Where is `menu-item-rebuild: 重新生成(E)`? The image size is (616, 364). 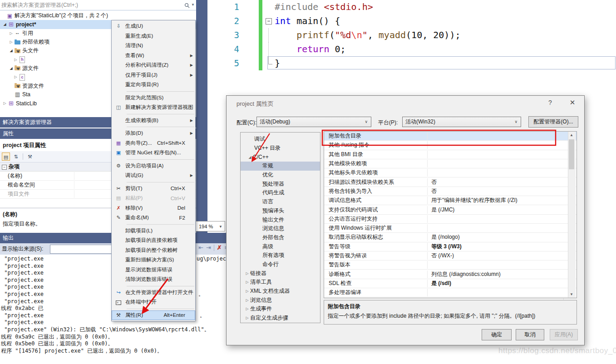 menu-item-rebuild: 重新生成(E) is located at coordinates (153, 36).